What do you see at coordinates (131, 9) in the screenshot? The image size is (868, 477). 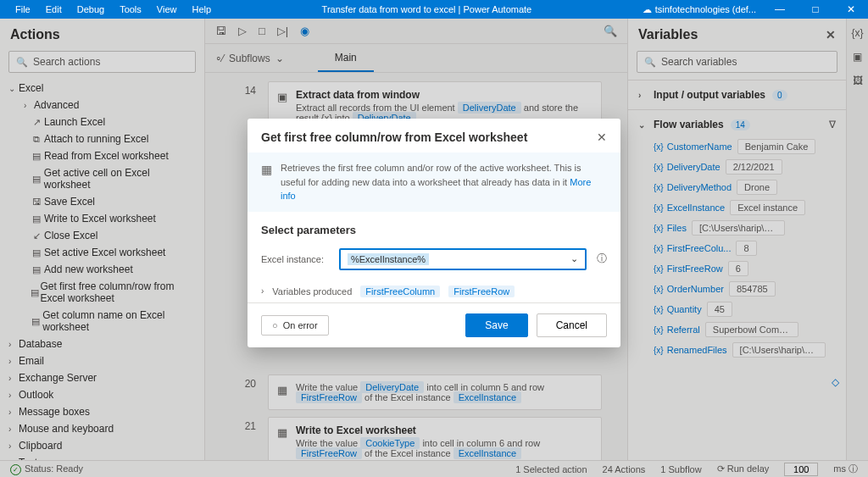 I see `menu-tools: Tools` at bounding box center [131, 9].